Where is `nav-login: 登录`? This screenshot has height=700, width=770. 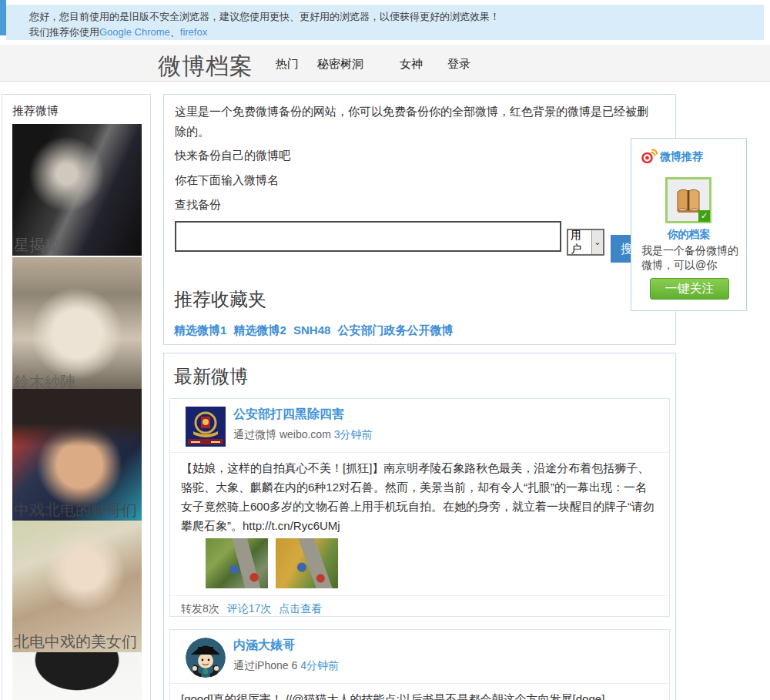
nav-login: 登录 is located at coordinates (459, 65).